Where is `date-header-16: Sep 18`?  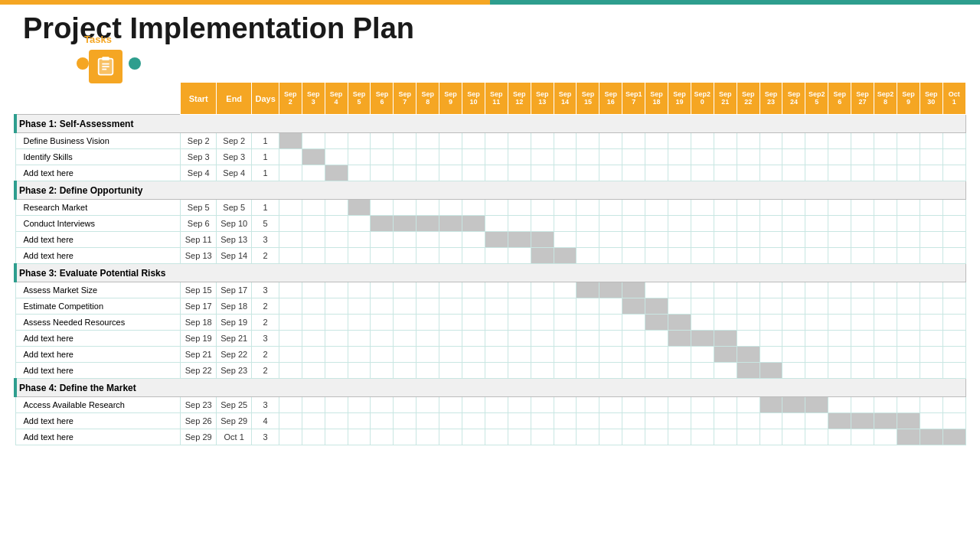
date-header-16: Sep 18 is located at coordinates (657, 99).